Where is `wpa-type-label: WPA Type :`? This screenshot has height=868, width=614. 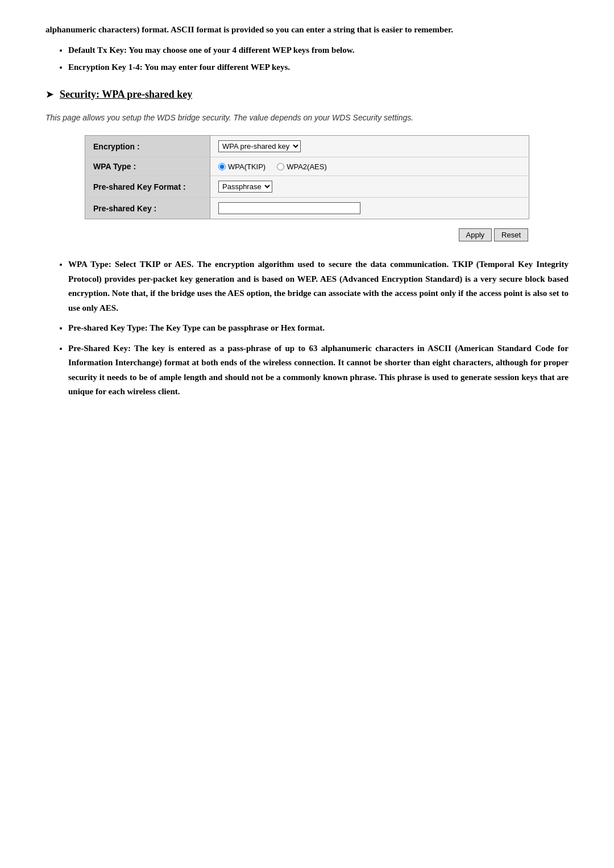
wpa-type-label: WPA Type : is located at coordinates (148, 167).